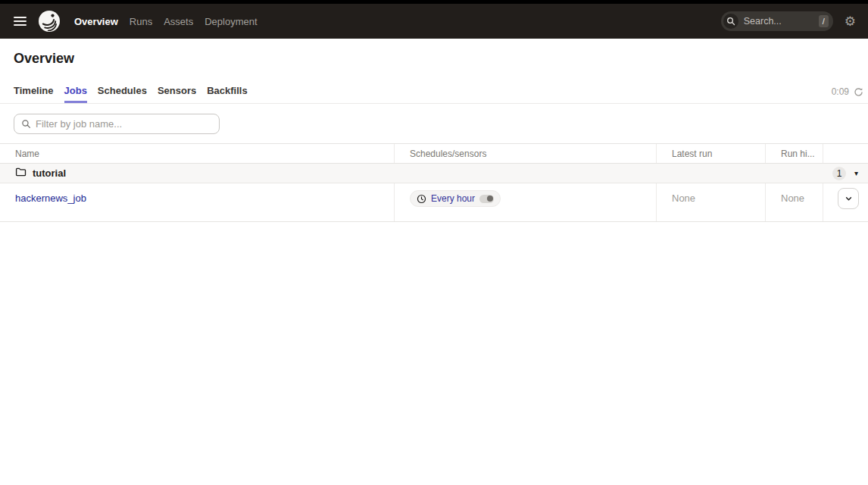 The height and width of the screenshot is (485, 868). I want to click on nav-item-assets: Assets, so click(179, 21).